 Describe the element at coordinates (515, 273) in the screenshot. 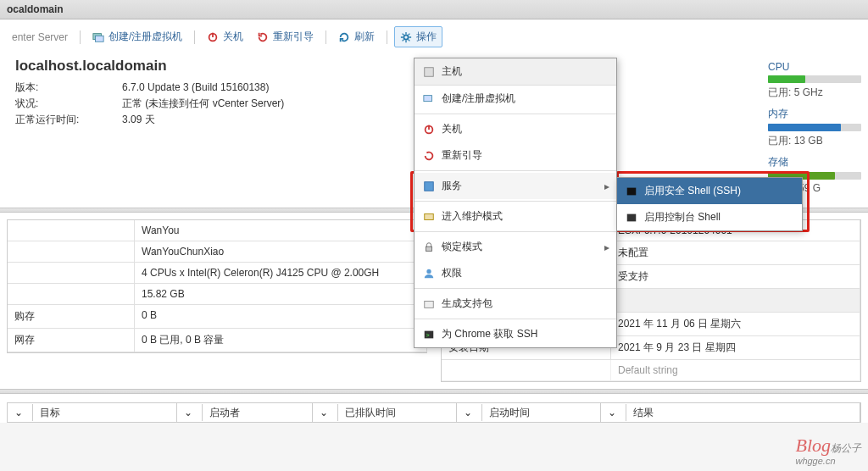

I see `menu-permissions: 权限` at that location.